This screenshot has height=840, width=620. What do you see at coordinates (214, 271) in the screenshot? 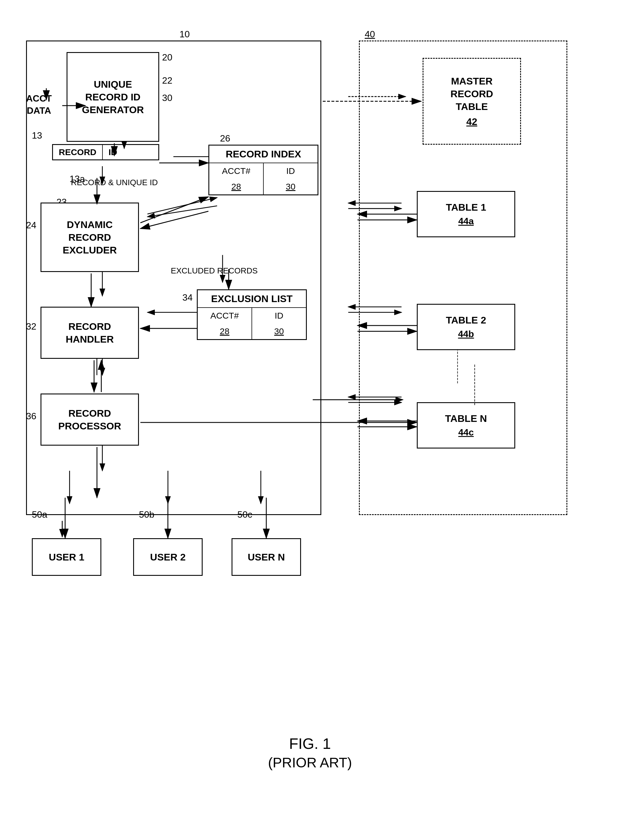
I see `excluded-records-label: EXCLUDED RECORDS` at bounding box center [214, 271].